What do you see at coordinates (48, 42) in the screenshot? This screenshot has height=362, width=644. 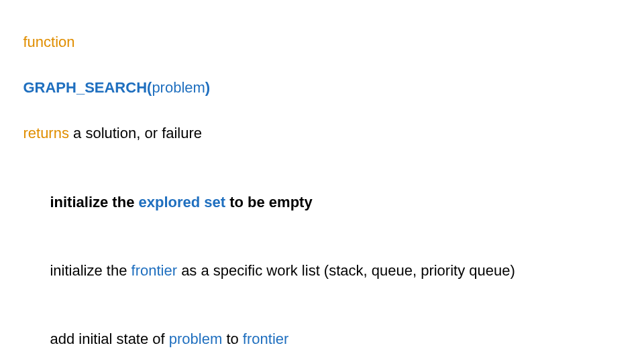 I see `keyword-function: function` at bounding box center [48, 42].